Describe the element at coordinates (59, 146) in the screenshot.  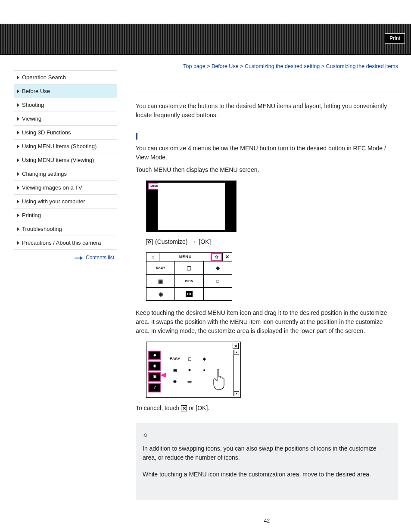
I see `sidebar-item-label: Using MENU items (Shooting)` at that location.